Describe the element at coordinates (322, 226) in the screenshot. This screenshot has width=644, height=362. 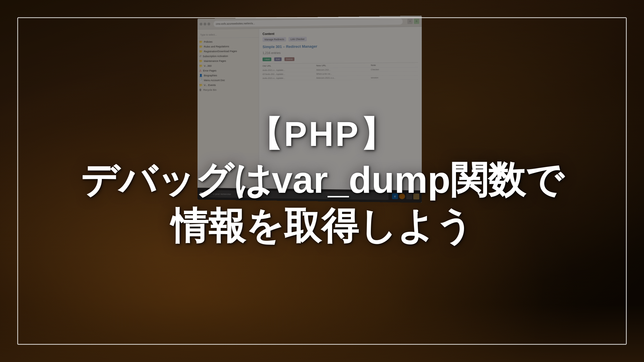
I see `main-line2: 情報を取得しよう` at that location.